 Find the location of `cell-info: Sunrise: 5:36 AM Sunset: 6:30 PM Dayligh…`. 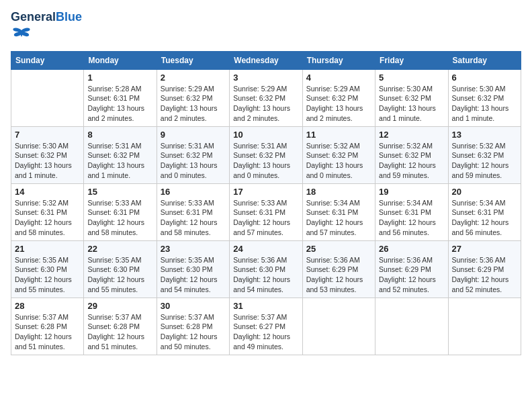

cell-info: Sunrise: 5:36 AM Sunset: 6:30 PM Dayligh… is located at coordinates (266, 275).